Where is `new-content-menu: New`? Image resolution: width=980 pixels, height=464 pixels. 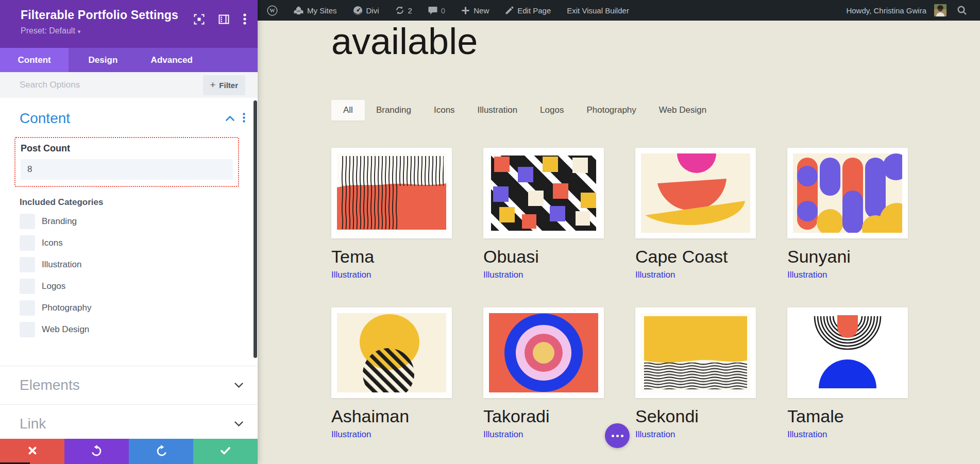 new-content-menu: New is located at coordinates (475, 10).